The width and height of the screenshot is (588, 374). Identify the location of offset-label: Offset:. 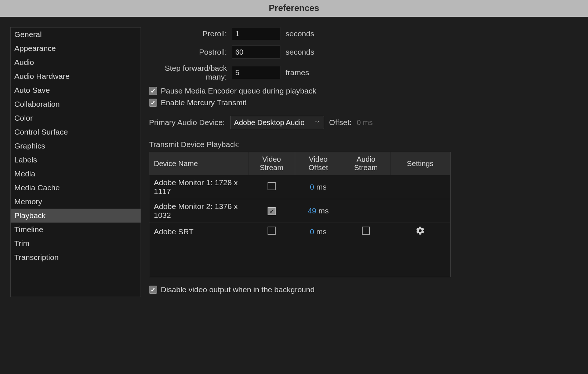
(341, 122).